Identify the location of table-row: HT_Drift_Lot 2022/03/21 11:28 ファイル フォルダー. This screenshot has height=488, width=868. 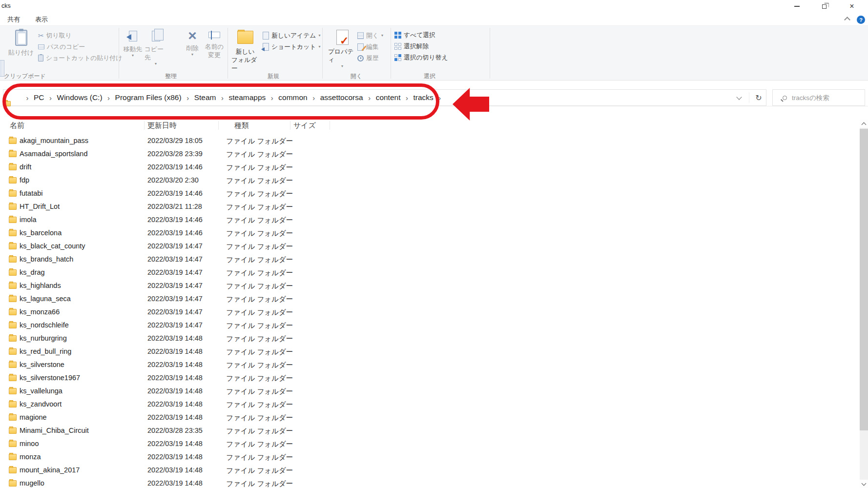
(429, 207).